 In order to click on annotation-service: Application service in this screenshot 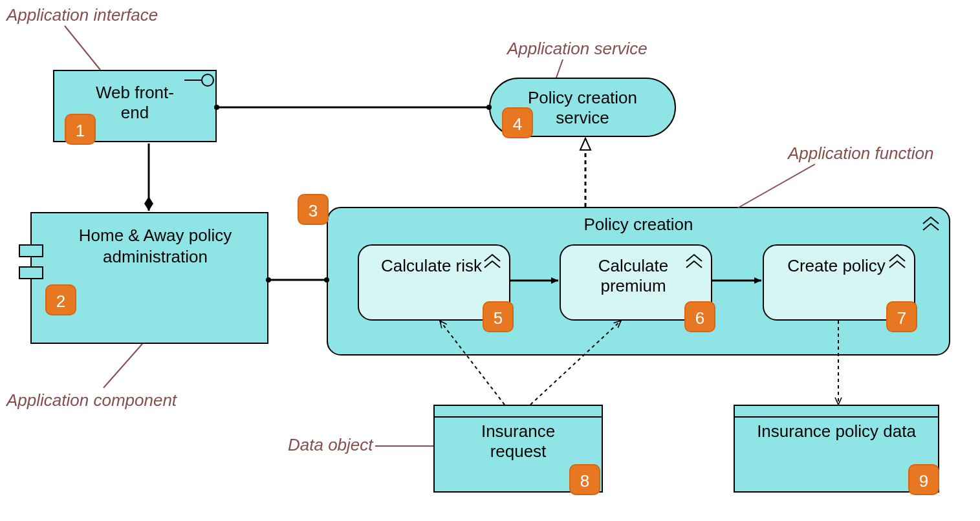, I will do `click(577, 49)`.